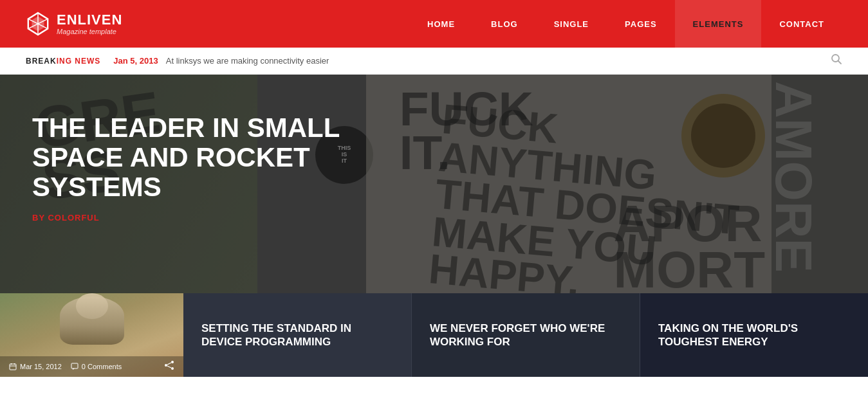 The width and height of the screenshot is (868, 418). Describe the element at coordinates (219, 158) in the screenshot. I see `hero-title: THE LEADER IN SMALL SPACE AND ROCKET SYS…` at that location.